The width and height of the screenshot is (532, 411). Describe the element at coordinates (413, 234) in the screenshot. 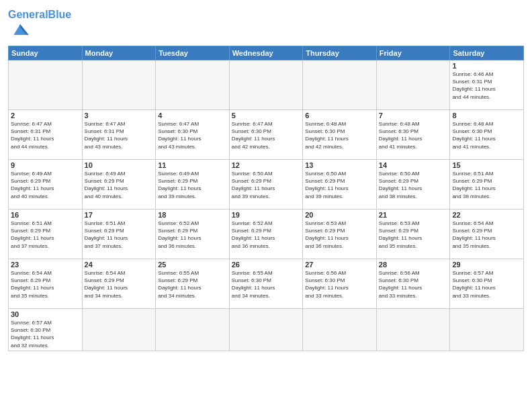

I see `calendar-cell: 21Sunrise: 6:53 AM Sunset: 6:29 PM Dayli…` at that location.